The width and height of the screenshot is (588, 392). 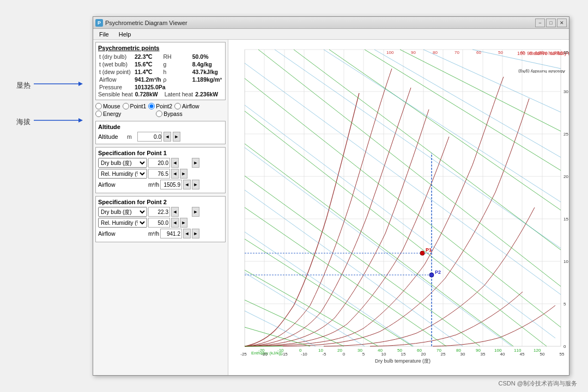 What do you see at coordinates (196, 163) in the screenshot?
I see `spec-point1-inc1: ►` at bounding box center [196, 163].